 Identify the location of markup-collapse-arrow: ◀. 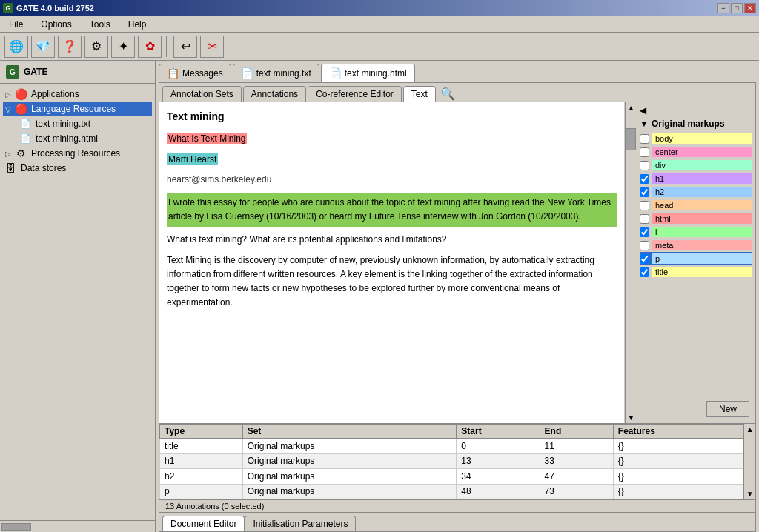
(645, 110).